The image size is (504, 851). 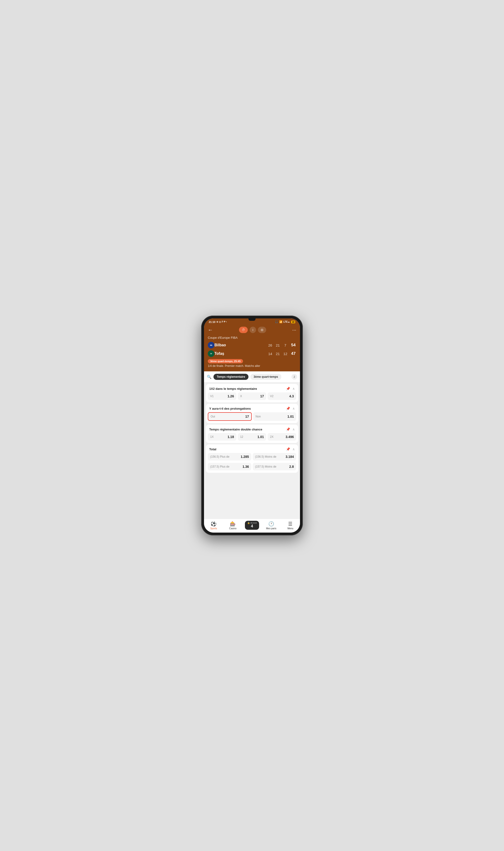 I want to click on bet-12-label: 12, so click(x=242, y=437).